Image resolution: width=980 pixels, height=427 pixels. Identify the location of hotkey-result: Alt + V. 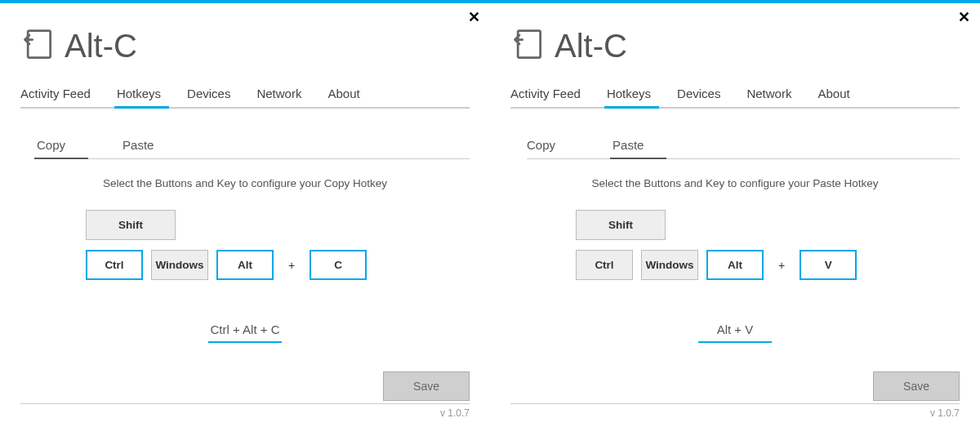
(735, 333).